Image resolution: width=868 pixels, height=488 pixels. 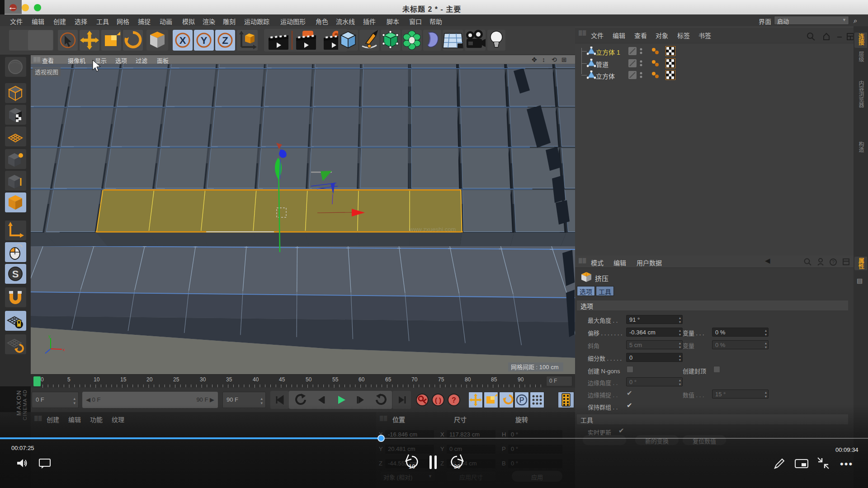 What do you see at coordinates (457, 466) in the screenshot?
I see `svg-text: 30` at bounding box center [457, 466].